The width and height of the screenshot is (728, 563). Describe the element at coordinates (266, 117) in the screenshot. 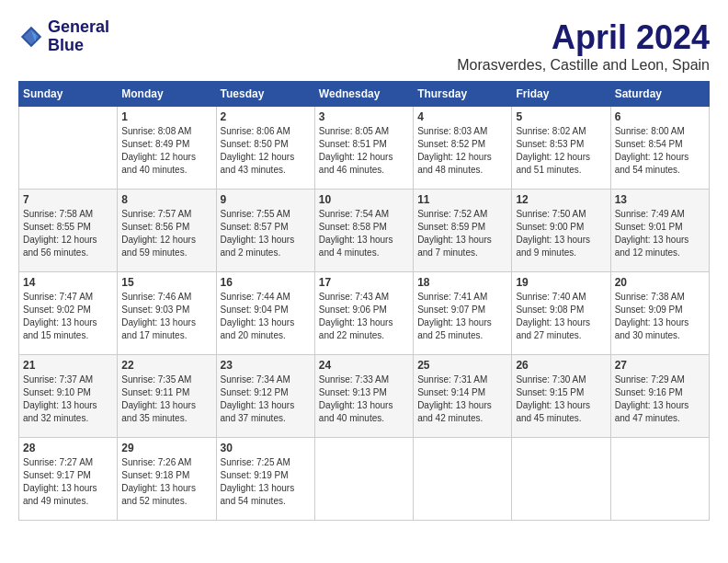

I see `day-number: 2` at that location.